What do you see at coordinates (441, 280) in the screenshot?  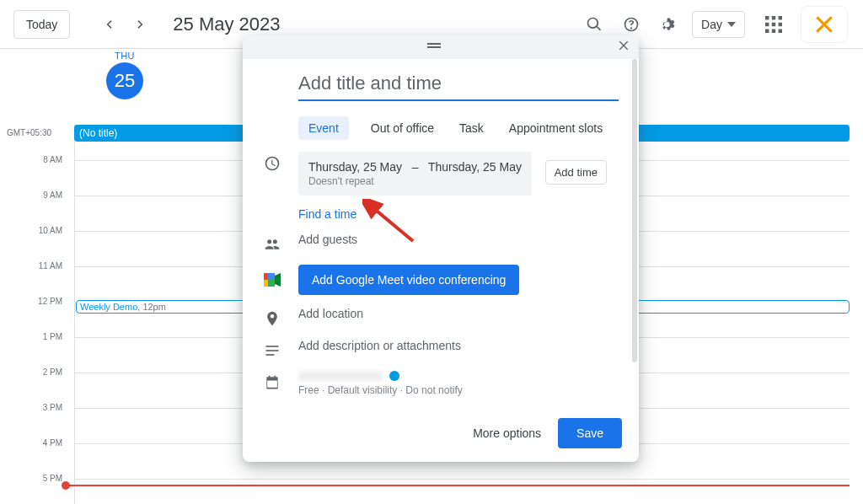 I see `meet-row: Add Google Meet video conferencing` at bounding box center [441, 280].